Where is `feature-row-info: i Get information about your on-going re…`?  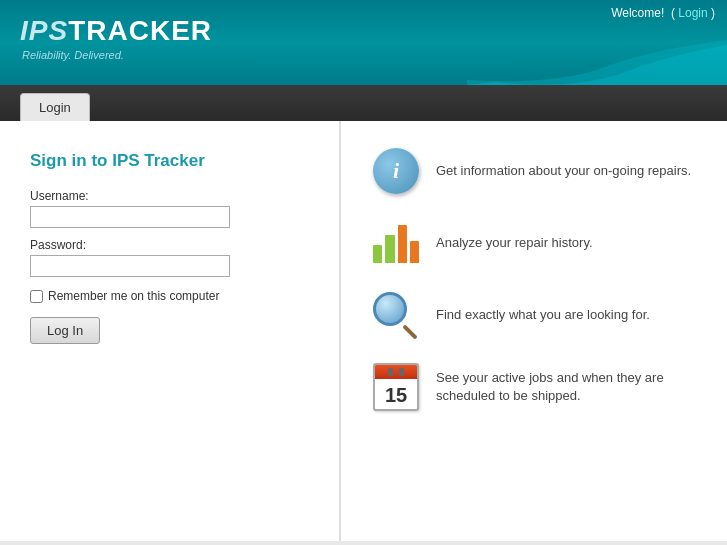
feature-row-info: i Get information about your on-going re… is located at coordinates (534, 171).